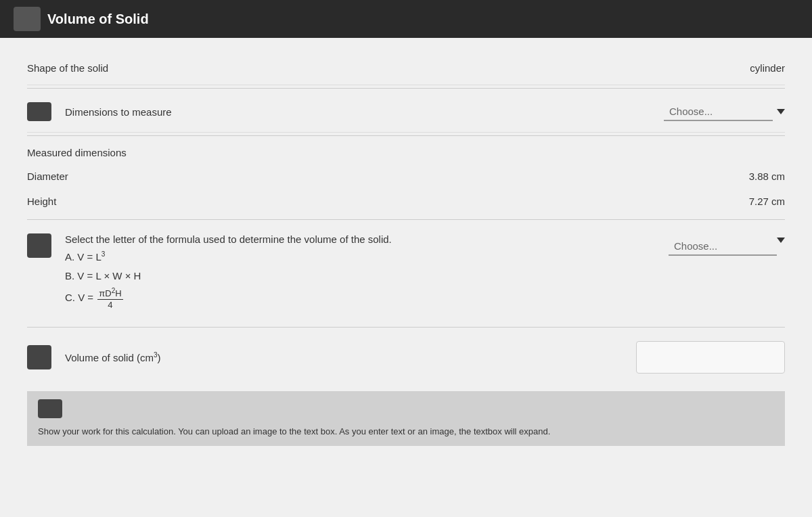  What do you see at coordinates (347, 240) in the screenshot?
I see `formula-prompt: Select the letter of the formula used to…` at bounding box center [347, 240].